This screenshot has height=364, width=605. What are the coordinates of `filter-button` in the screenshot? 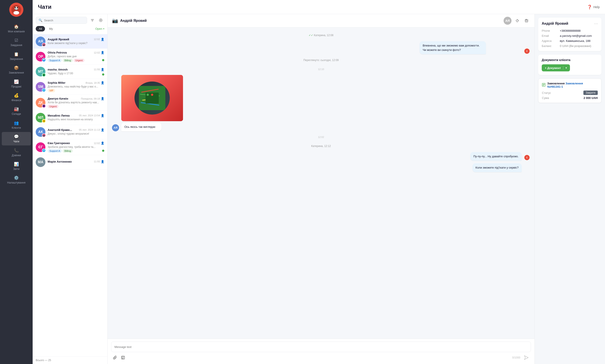 It's located at (92, 20).